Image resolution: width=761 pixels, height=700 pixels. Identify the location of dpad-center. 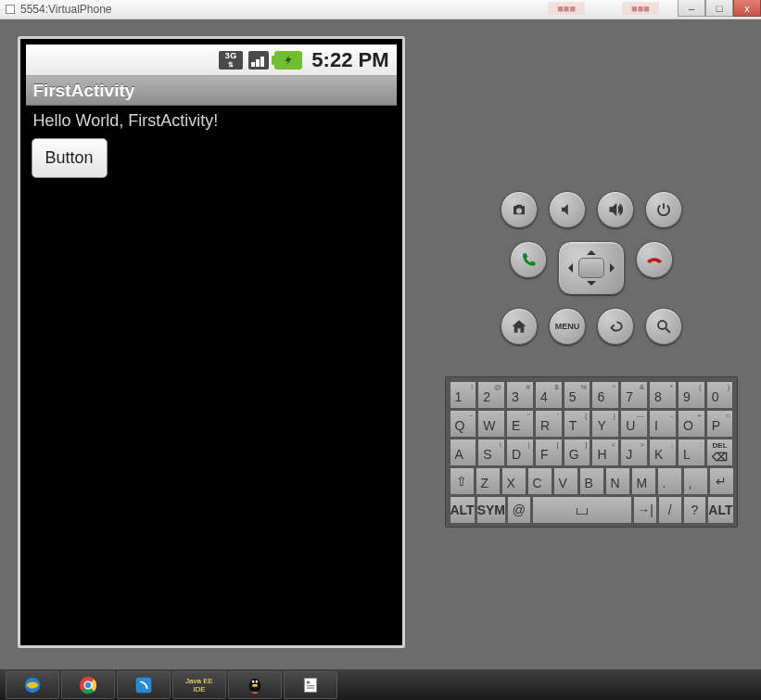
(591, 268).